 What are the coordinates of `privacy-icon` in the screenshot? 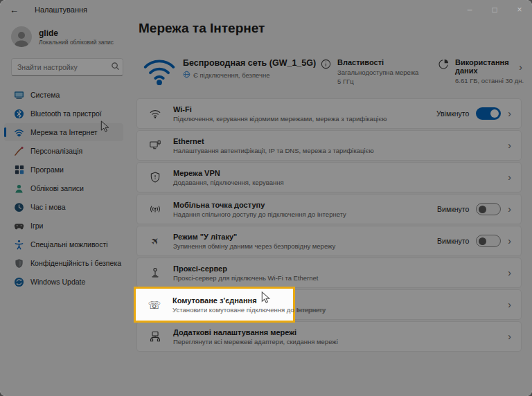 It's located at (19, 263).